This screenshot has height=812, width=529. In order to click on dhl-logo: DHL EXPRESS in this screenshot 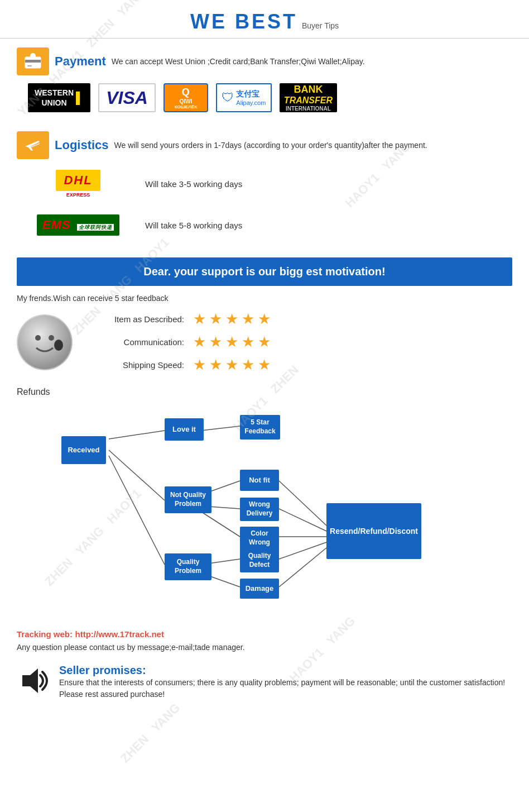, I will do `click(78, 184)`.